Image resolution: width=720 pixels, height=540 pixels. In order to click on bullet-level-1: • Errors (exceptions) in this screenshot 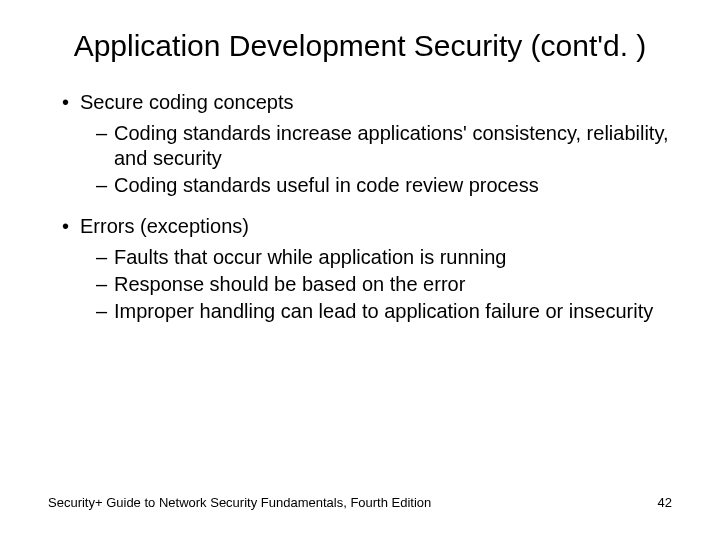, I will do `click(360, 226)`.